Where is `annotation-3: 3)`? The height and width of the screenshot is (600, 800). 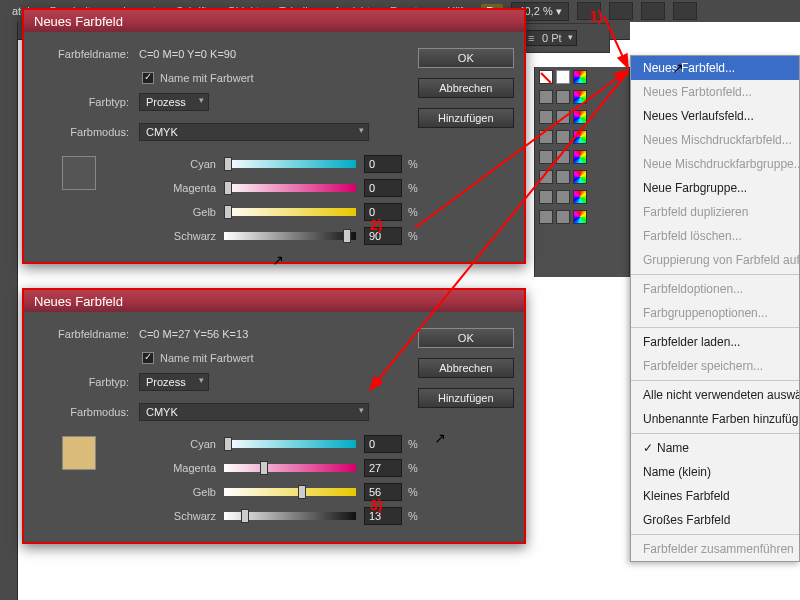
annotation-3: 3) is located at coordinates (376, 505).